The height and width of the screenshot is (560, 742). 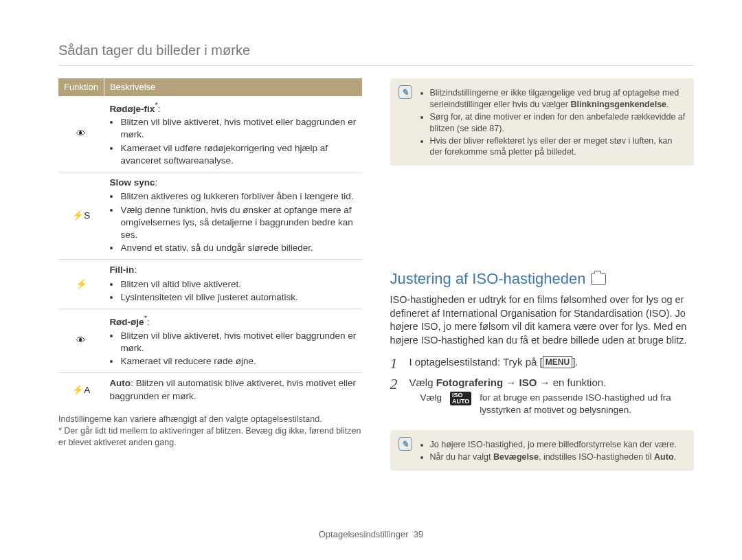 I want to click on th-function: Funktion, so click(x=81, y=87).